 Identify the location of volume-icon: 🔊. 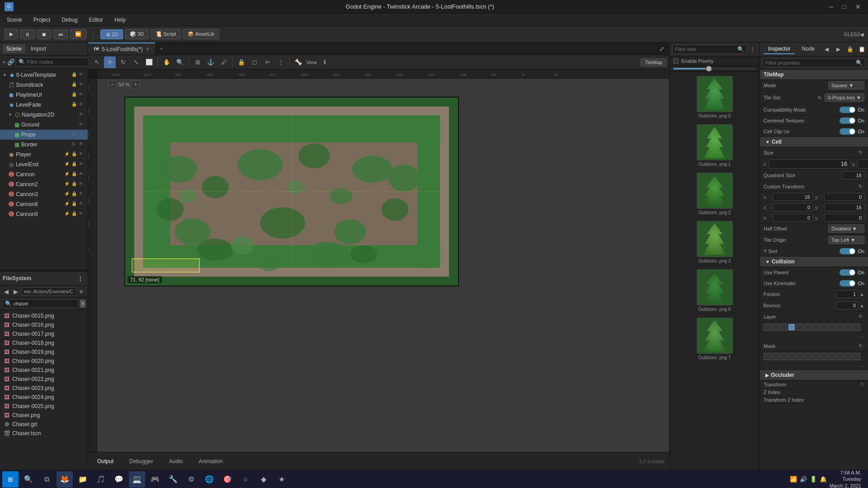
(803, 479).